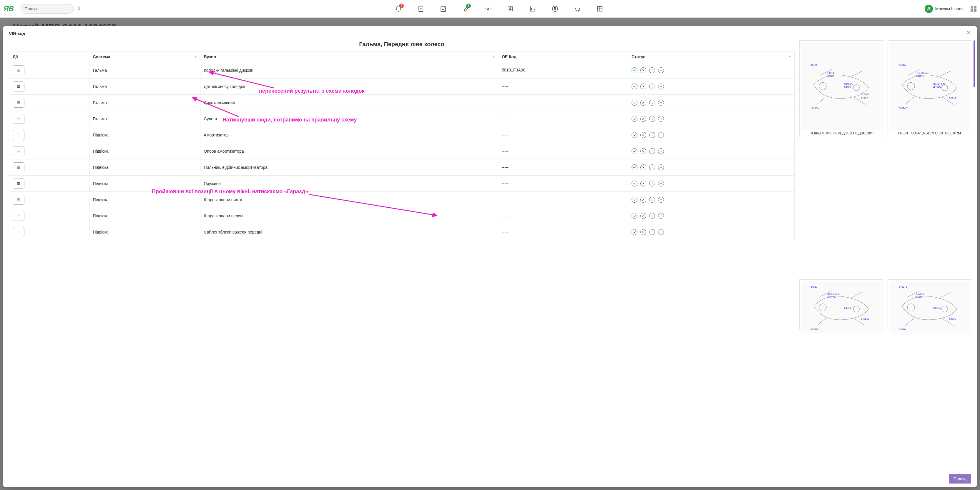  Describe the element at coordinates (401, 6) in the screenshot. I see `notification-badge: 2` at that location.